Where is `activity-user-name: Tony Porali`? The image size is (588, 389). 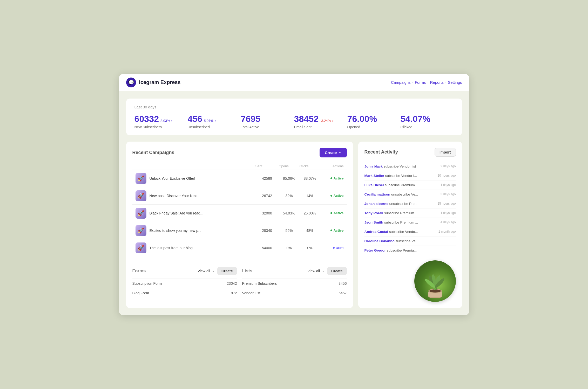 activity-user-name: Tony Porali is located at coordinates (374, 213).